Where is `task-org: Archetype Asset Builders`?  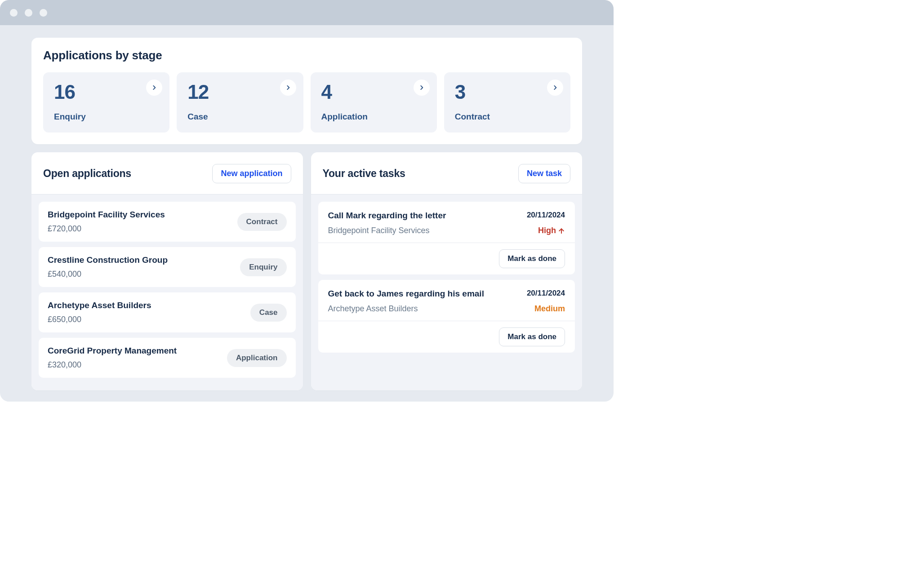 task-org: Archetype Asset Builders is located at coordinates (373, 309).